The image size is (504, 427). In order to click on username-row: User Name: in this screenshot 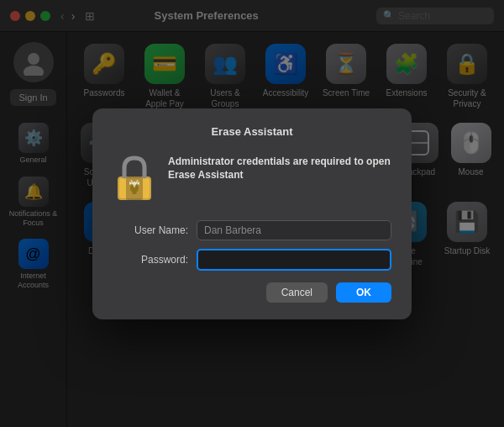, I will do `click(252, 230)`.